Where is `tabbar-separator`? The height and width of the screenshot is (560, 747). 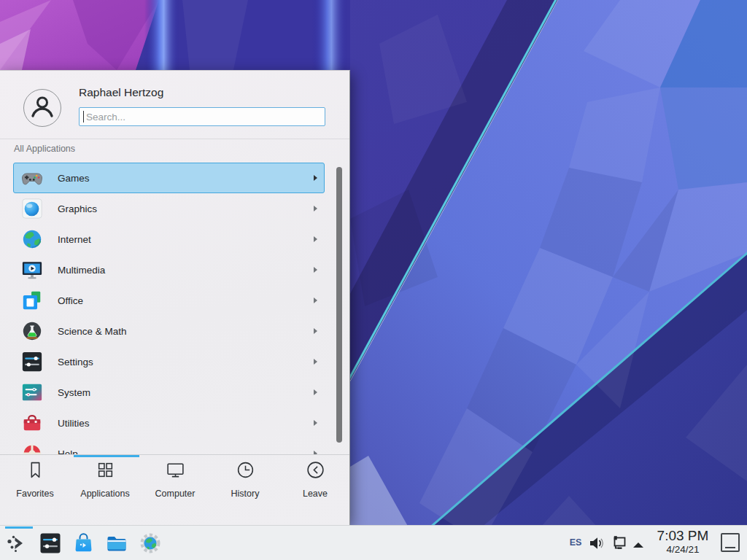 tabbar-separator is located at coordinates (175, 455).